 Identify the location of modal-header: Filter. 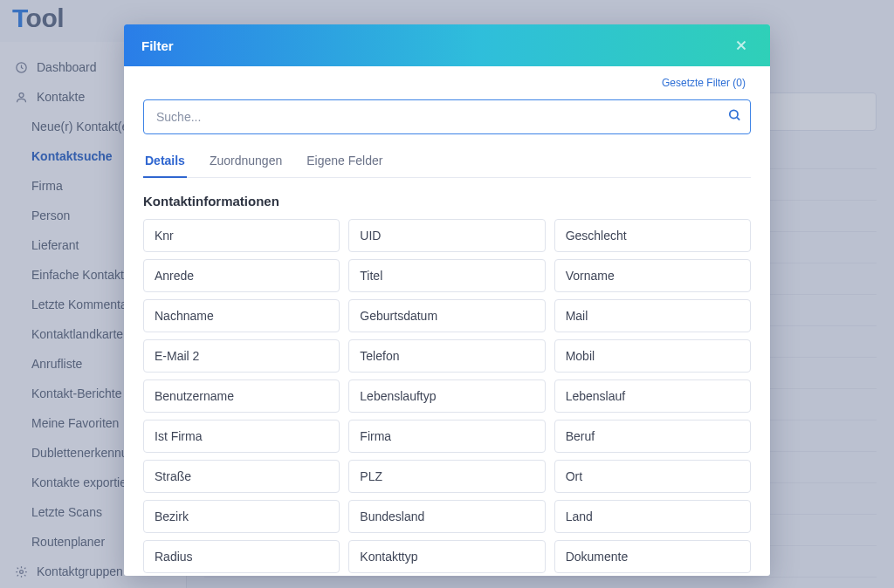
(447, 45).